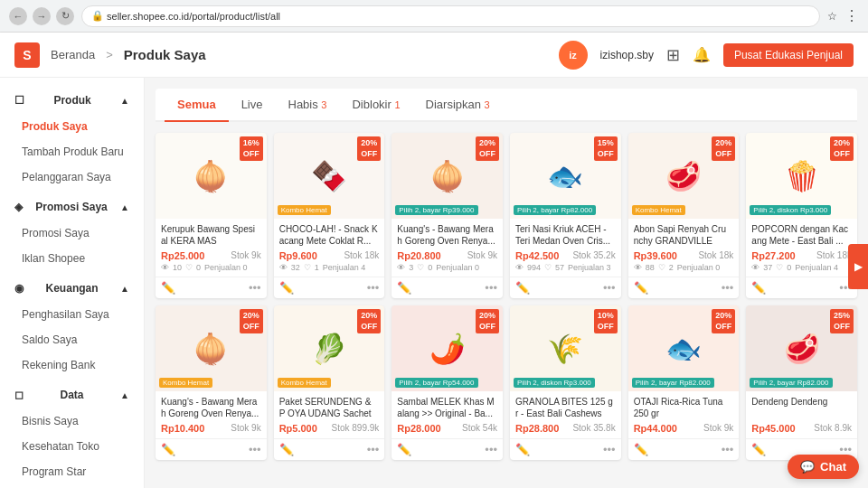  Describe the element at coordinates (801, 267) in the screenshot. I see `product-stats: 👁37 ♡0 Penjualan 4` at that location.